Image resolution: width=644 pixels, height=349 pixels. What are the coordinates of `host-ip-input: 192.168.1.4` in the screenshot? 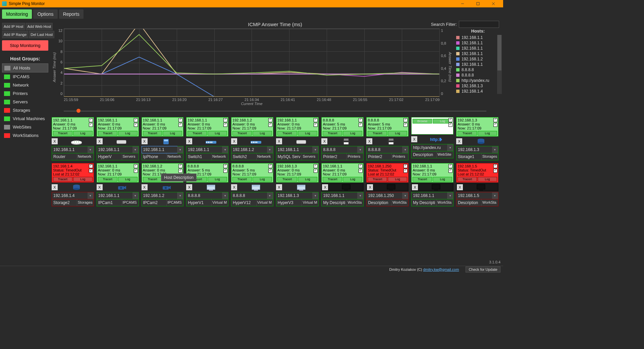 It's located at (70, 196).